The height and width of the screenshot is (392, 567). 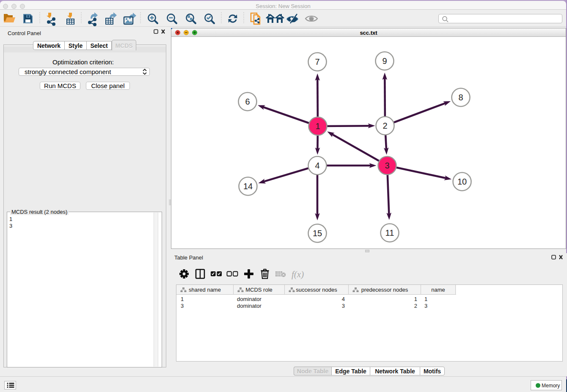 I want to click on svg-text: 3, so click(x=387, y=166).